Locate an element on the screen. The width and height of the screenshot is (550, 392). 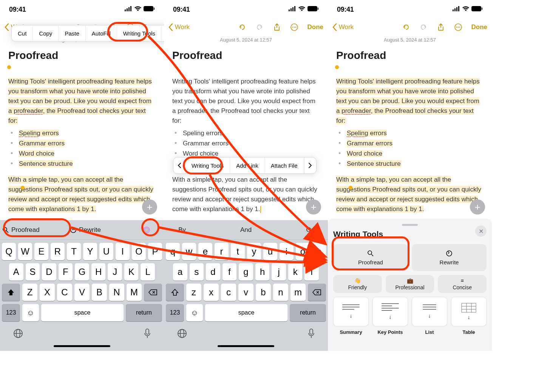
menu-attach-file: Attach File is located at coordinates (284, 165).